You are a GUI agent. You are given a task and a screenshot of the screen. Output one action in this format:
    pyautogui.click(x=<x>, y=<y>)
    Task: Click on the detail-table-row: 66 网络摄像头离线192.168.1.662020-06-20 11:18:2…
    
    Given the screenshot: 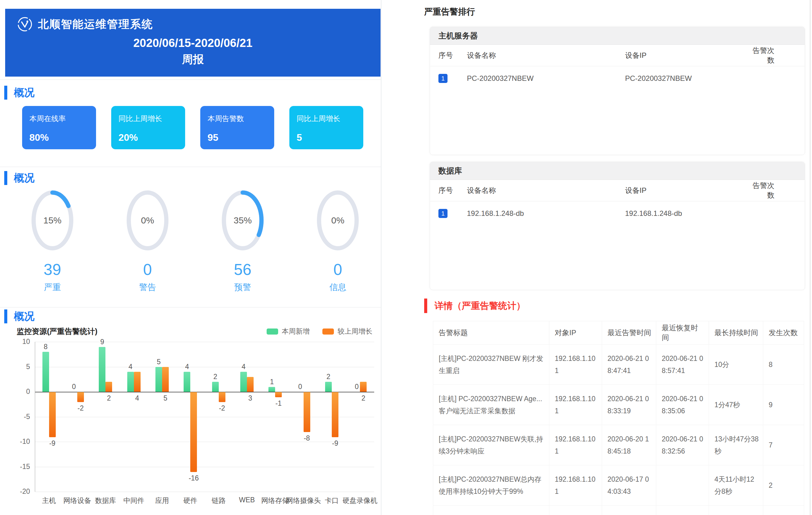 What is the action you would take?
    pyautogui.click(x=619, y=510)
    